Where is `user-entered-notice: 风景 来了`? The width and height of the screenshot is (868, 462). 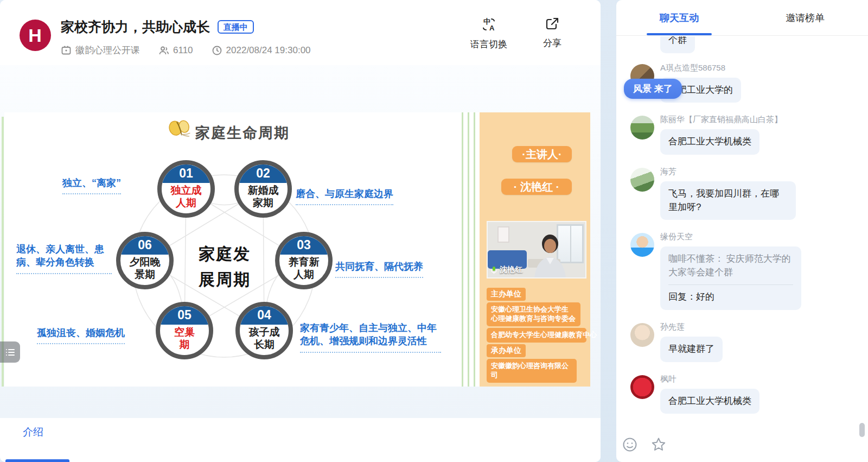
user-entered-notice: 风景 来了 is located at coordinates (653, 89).